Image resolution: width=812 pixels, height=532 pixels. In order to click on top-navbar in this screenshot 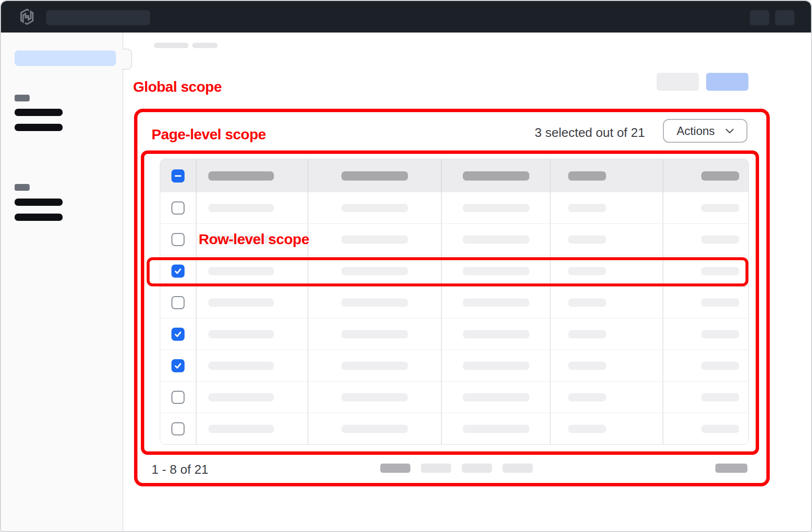, I will do `click(406, 17)`.